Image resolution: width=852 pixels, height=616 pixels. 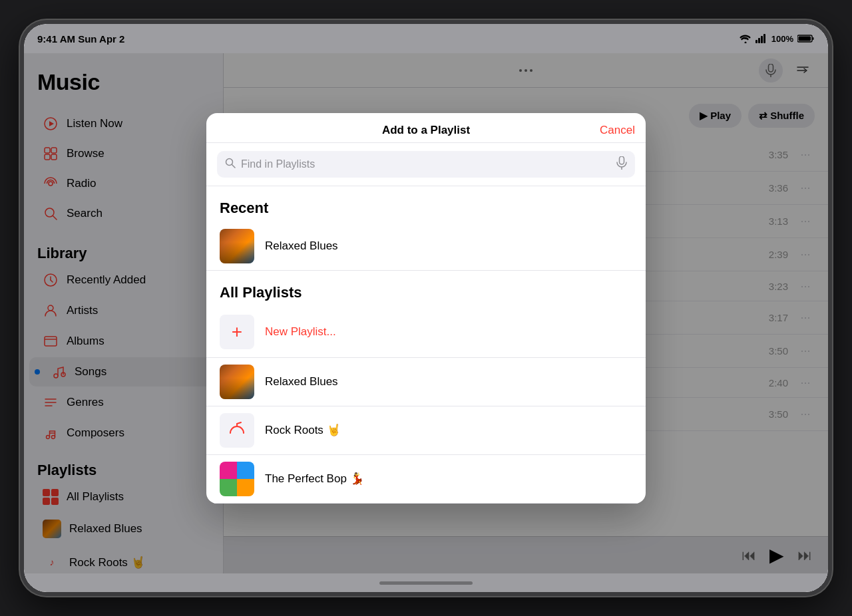 I want to click on modal-header: Add to a Playlist Cancel, so click(x=426, y=128).